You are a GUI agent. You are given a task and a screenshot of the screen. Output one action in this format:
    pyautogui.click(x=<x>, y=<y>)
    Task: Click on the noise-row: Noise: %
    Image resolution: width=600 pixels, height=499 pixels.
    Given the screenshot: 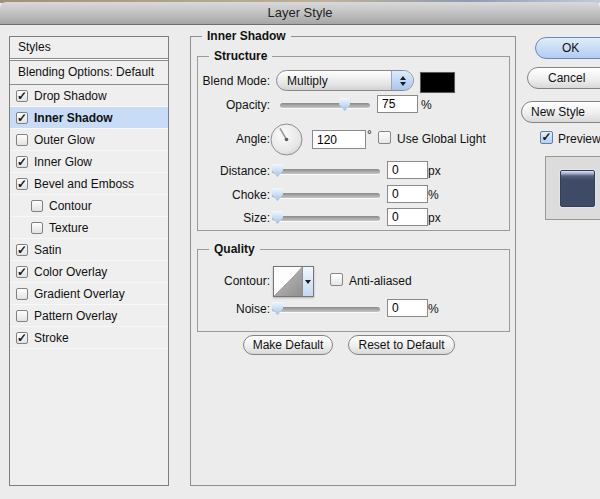 What is the action you would take?
    pyautogui.click(x=354, y=309)
    